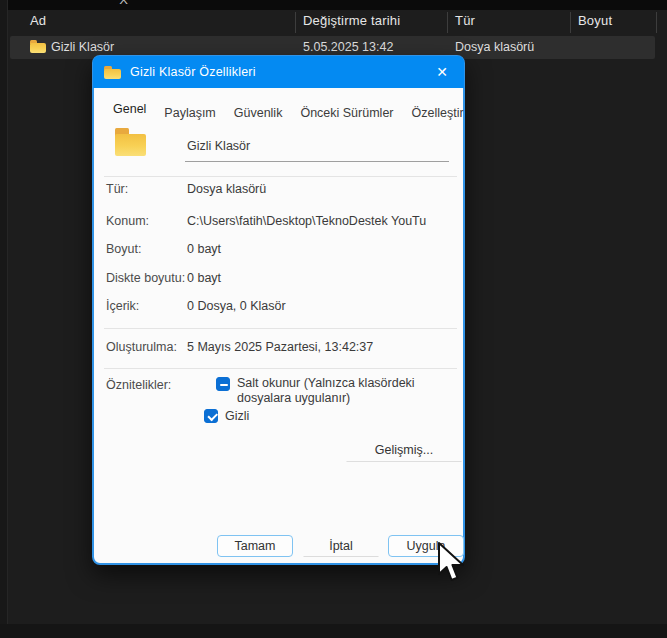 This screenshot has width=667, height=638. What do you see at coordinates (334, 631) in the screenshot?
I see `window-bottom-strip` at bounding box center [334, 631].